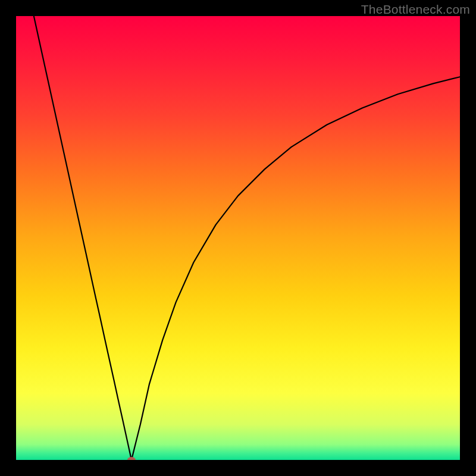  What do you see at coordinates (415, 10) in the screenshot?
I see `watermark-text: TheBottleneck.com` at bounding box center [415, 10].